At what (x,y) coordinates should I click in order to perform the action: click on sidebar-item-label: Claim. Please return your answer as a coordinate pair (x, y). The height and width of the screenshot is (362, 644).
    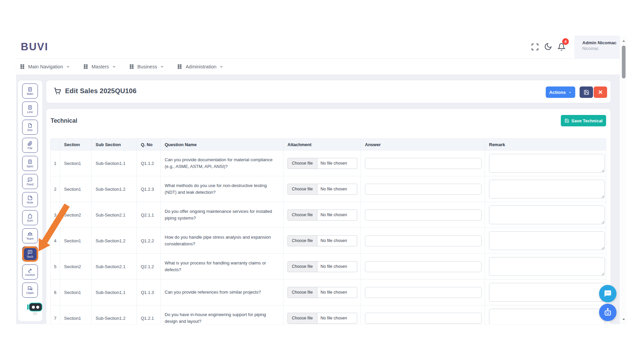
    Looking at the image, I should click on (30, 293).